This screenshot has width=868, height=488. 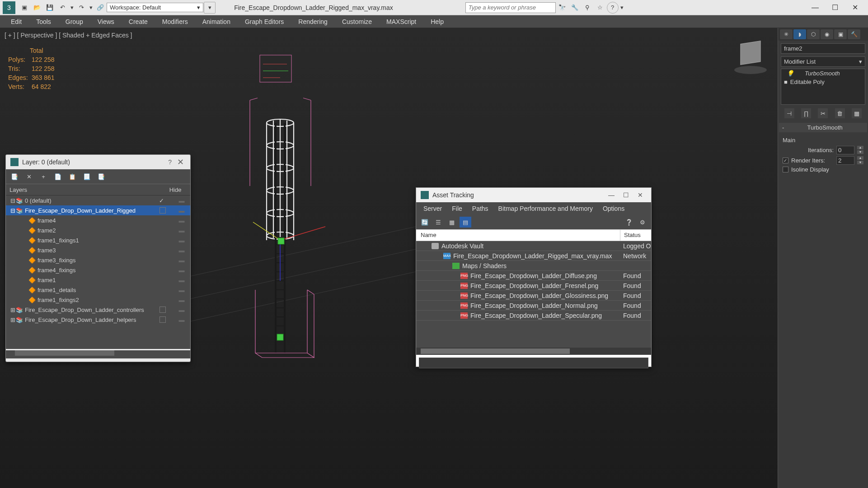 I want to click on layer-select-button: 📄, so click(x=58, y=177).